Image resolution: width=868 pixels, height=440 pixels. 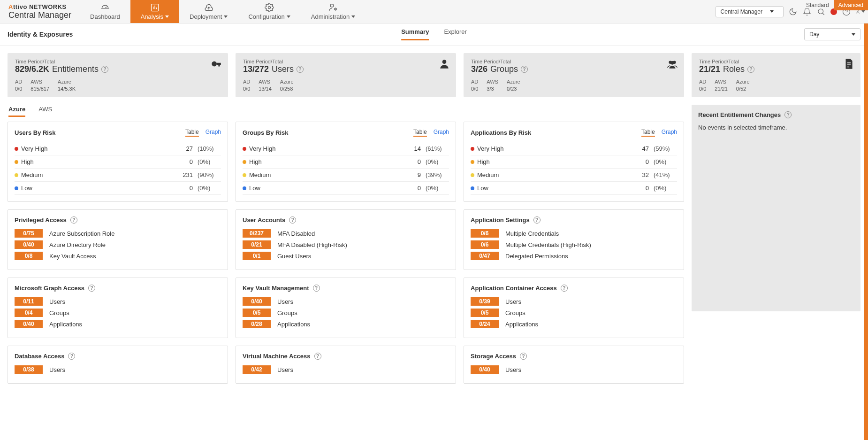 I want to click on detail-item: 0/24 Applications, so click(x=574, y=324).